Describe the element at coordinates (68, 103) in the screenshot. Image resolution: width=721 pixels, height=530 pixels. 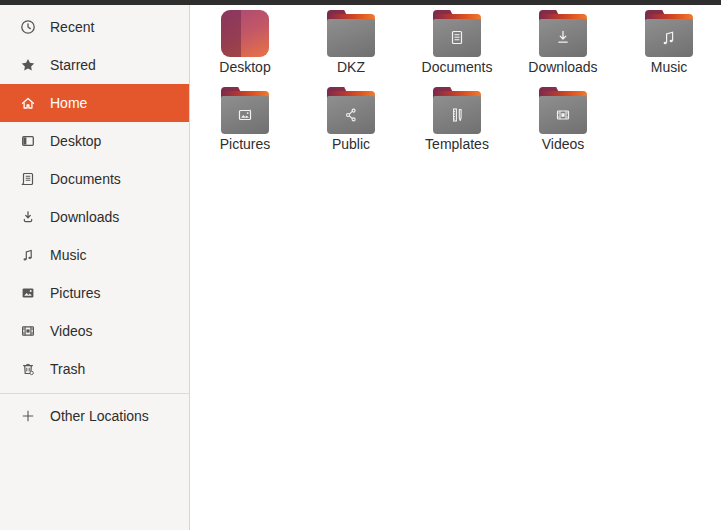
I see `sidebar-item-label: Home` at that location.